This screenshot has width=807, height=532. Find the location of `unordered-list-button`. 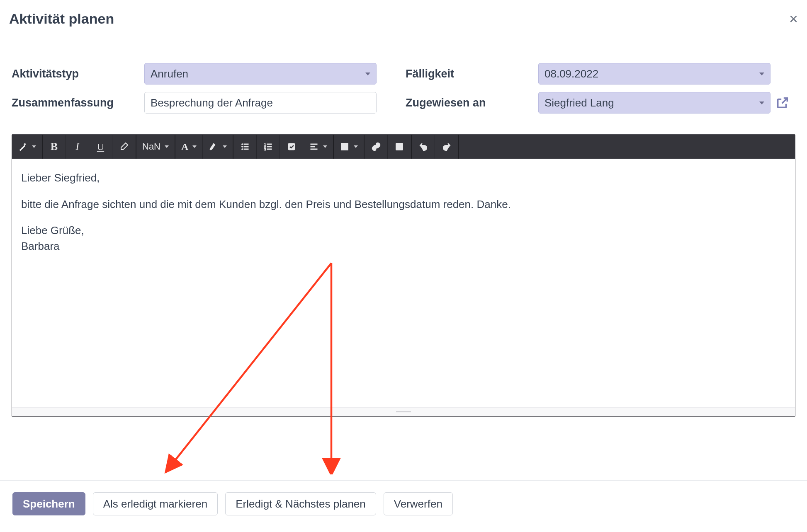

unordered-list-button is located at coordinates (245, 147).